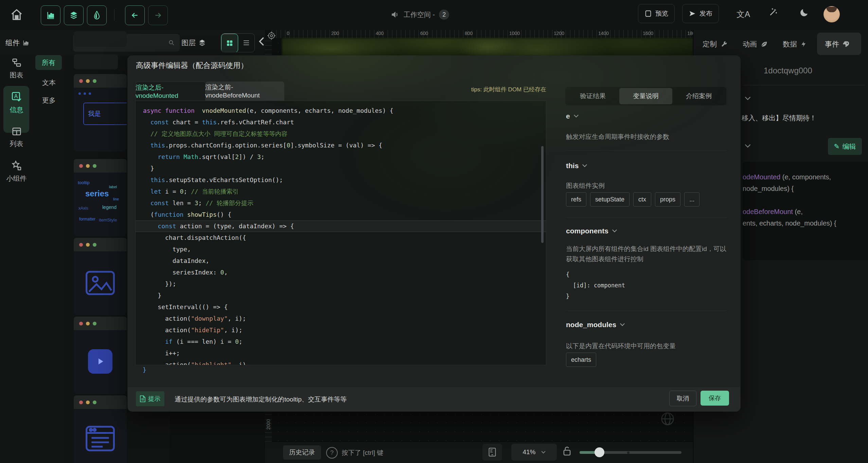 Image resolution: width=868 pixels, height=463 pixels. Describe the element at coordinates (395, 15) in the screenshot. I see `speaker-icon` at that location.